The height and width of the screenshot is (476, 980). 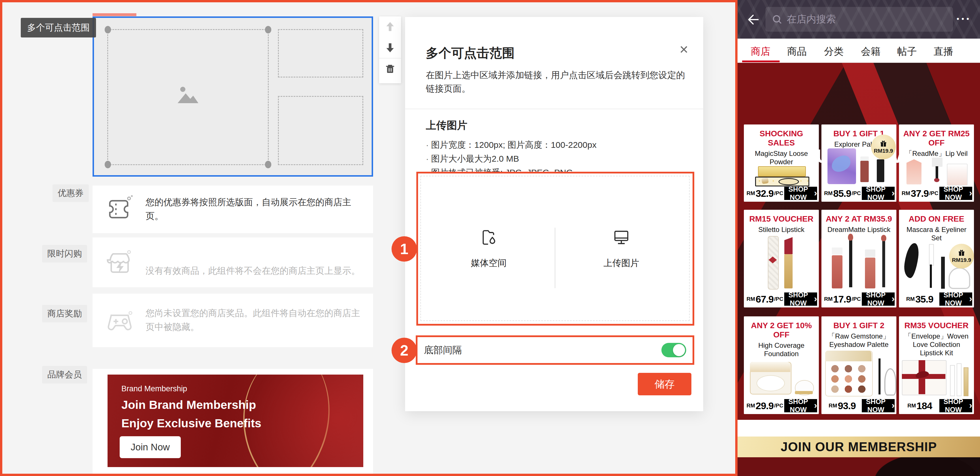 I want to click on tab-posts: 帖子, so click(x=907, y=52).